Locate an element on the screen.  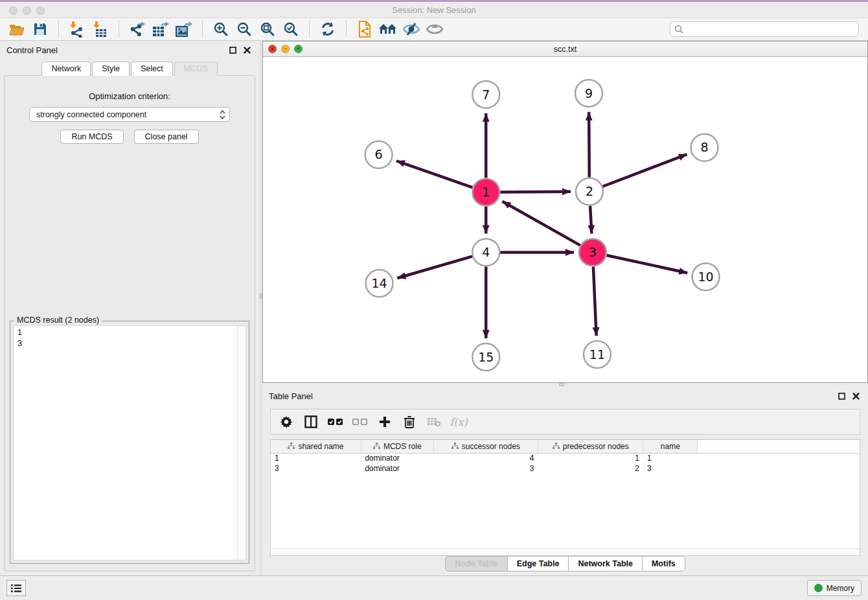
tab-motifs: Motifs is located at coordinates (664, 564).